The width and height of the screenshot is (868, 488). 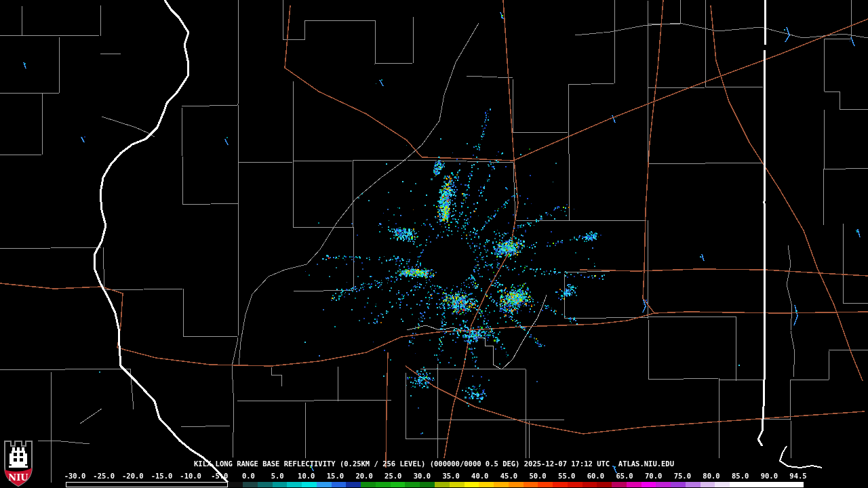 What do you see at coordinates (393, 476) in the screenshot?
I see `colorbar-label: 25.0` at bounding box center [393, 476].